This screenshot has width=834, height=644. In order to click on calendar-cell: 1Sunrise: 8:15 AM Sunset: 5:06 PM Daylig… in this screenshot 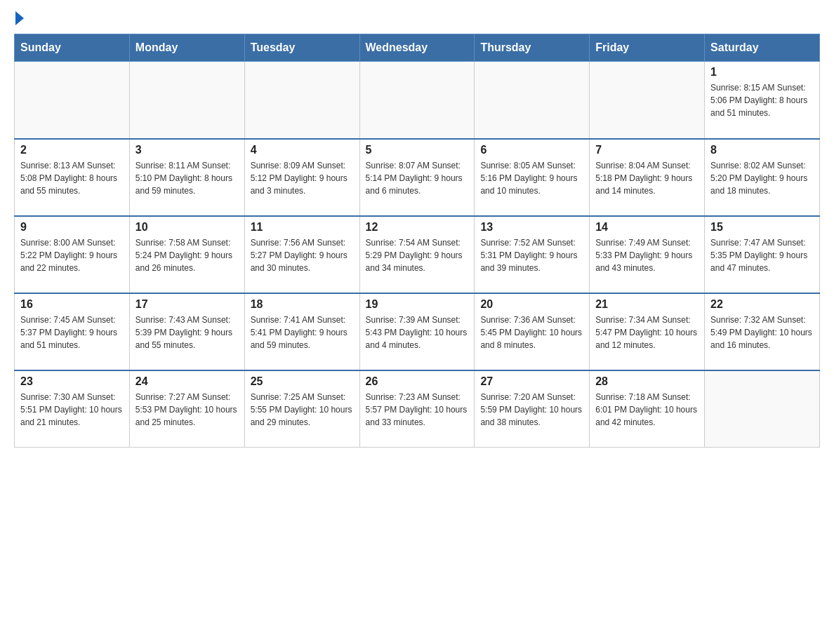, I will do `click(762, 100)`.